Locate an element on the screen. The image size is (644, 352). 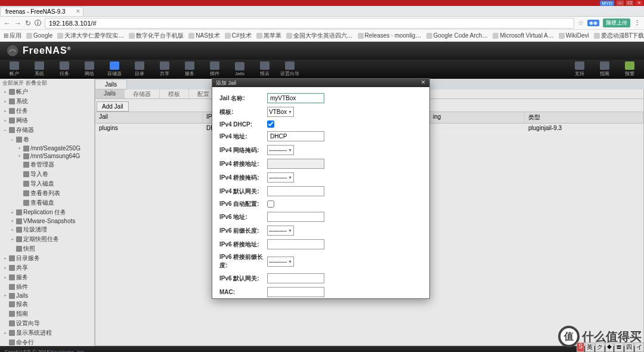
toolbar-system: 系统 is located at coordinates (39, 69).